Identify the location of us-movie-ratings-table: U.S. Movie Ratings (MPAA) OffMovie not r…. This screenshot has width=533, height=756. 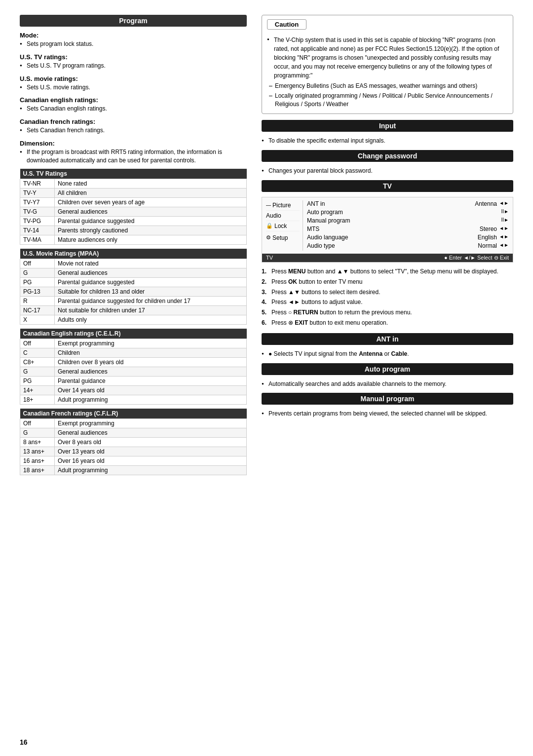
(133, 287).